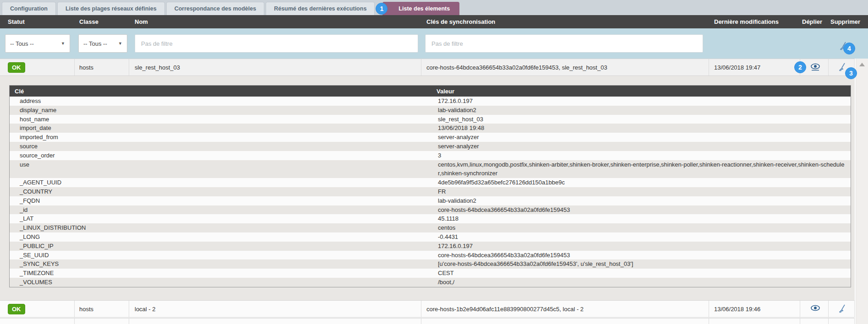 This screenshot has height=324, width=868. Describe the element at coordinates (641, 255) in the screenshot. I see `detail-value: core-hosts-64bdcea366654b33a02a0fd6fe159…` at that location.